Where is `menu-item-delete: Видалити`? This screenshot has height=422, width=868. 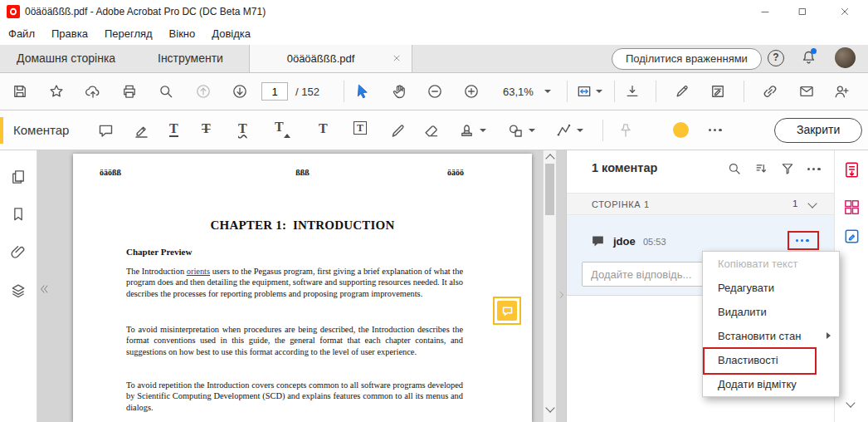
menu-item-delete: Видалити is located at coordinates (771, 312).